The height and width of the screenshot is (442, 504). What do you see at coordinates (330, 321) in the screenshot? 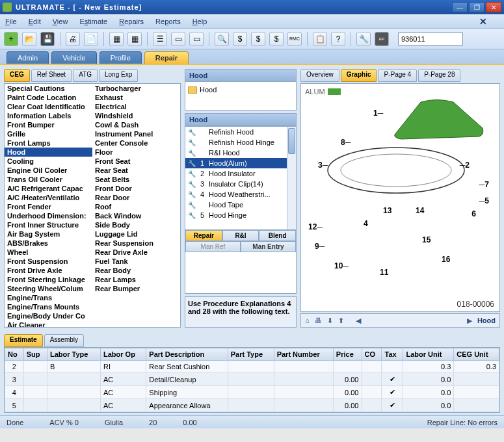
I see `down-arrow-icon: ⬇` at bounding box center [330, 321].